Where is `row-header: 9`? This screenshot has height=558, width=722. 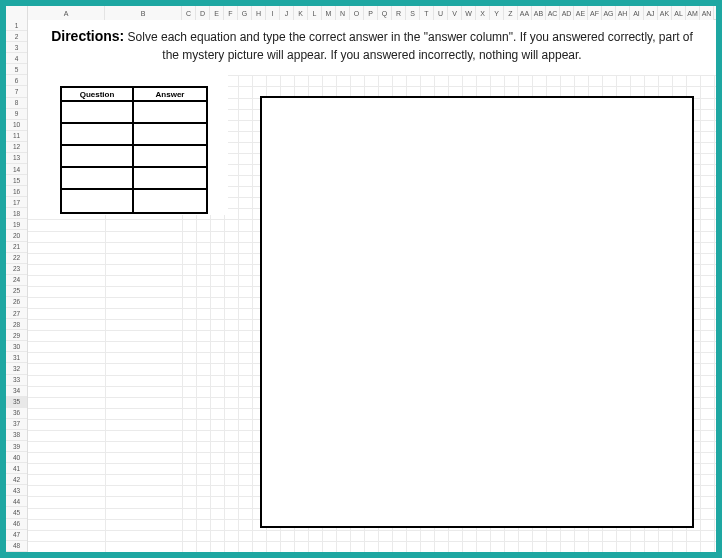
row-header: 9 is located at coordinates (16, 114).